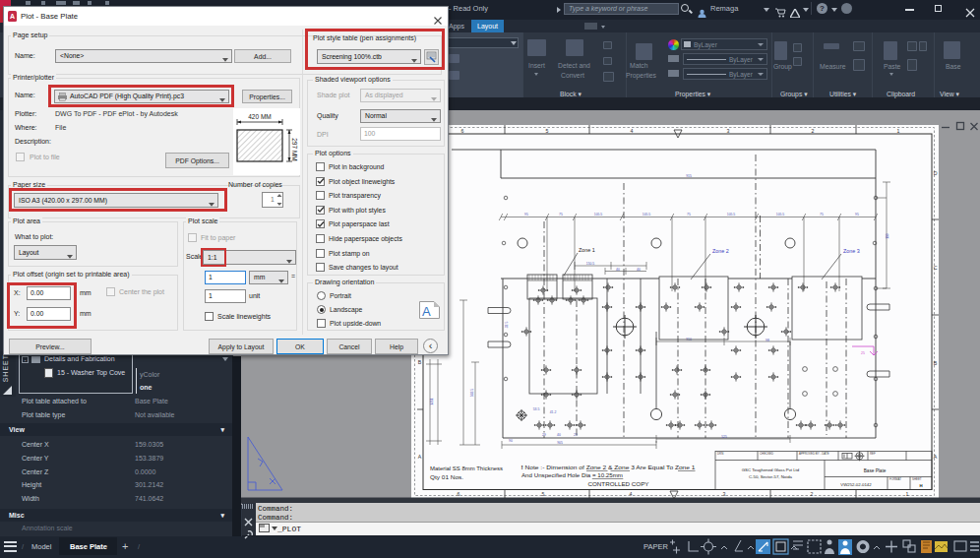 This screenshot has width=980, height=558. I want to click on svg-text: 910, so click(689, 340).